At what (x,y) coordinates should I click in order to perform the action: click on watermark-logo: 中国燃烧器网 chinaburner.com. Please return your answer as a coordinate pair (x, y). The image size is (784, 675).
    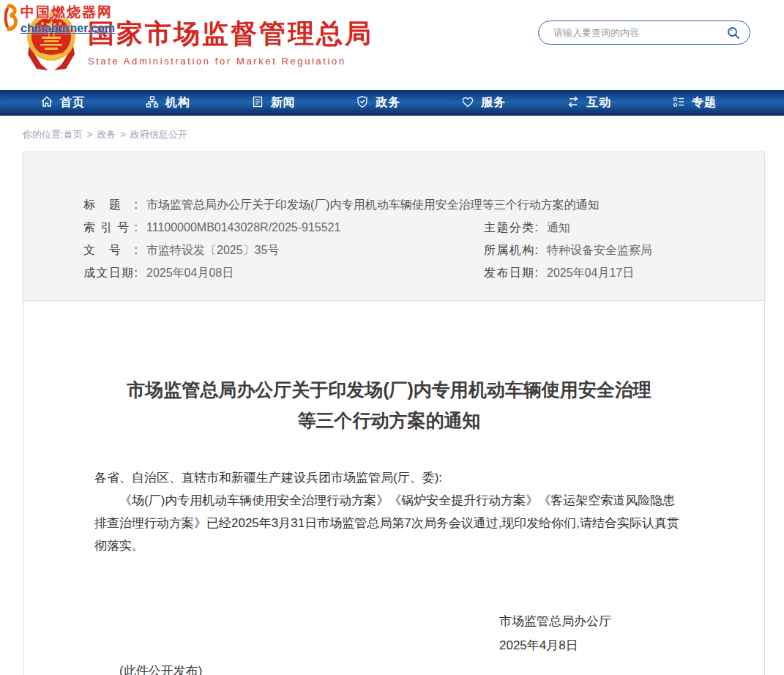
    Looking at the image, I should click on (59, 20).